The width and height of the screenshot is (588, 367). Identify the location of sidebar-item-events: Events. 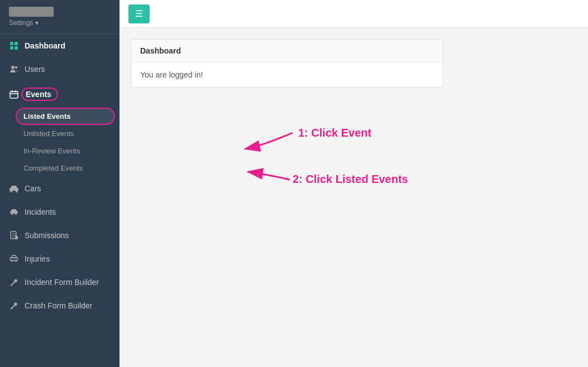
(60, 94).